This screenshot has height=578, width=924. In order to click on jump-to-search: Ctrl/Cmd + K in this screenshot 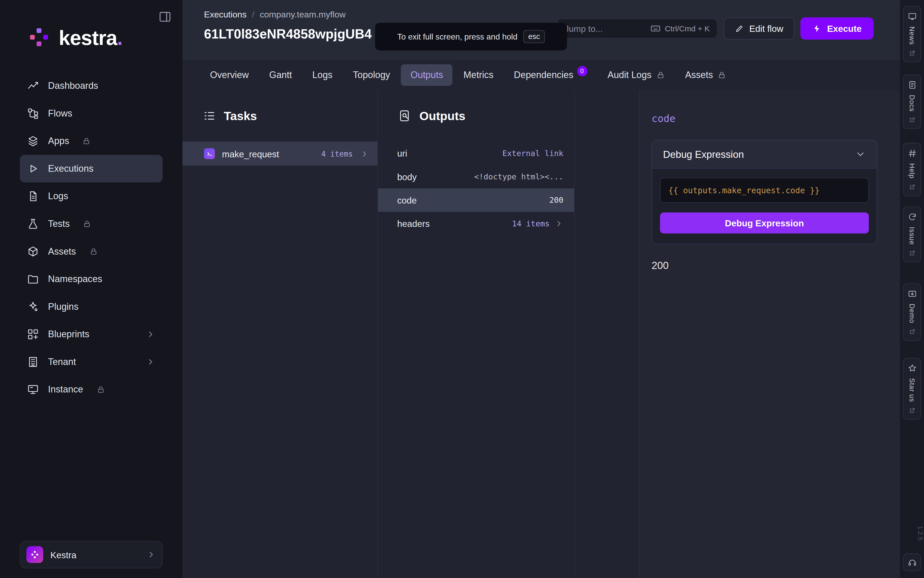, I will do `click(637, 28)`.